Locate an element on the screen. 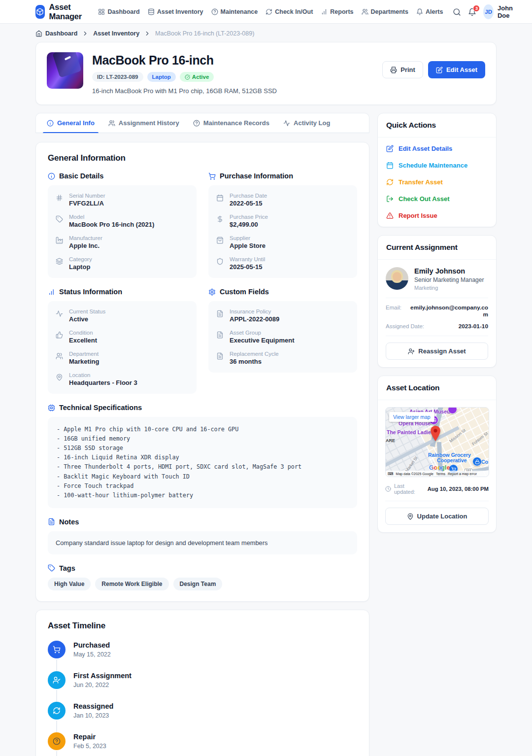 This screenshot has height=756, width=532. map-poi-label: Cooperative is located at coordinates (452, 460).